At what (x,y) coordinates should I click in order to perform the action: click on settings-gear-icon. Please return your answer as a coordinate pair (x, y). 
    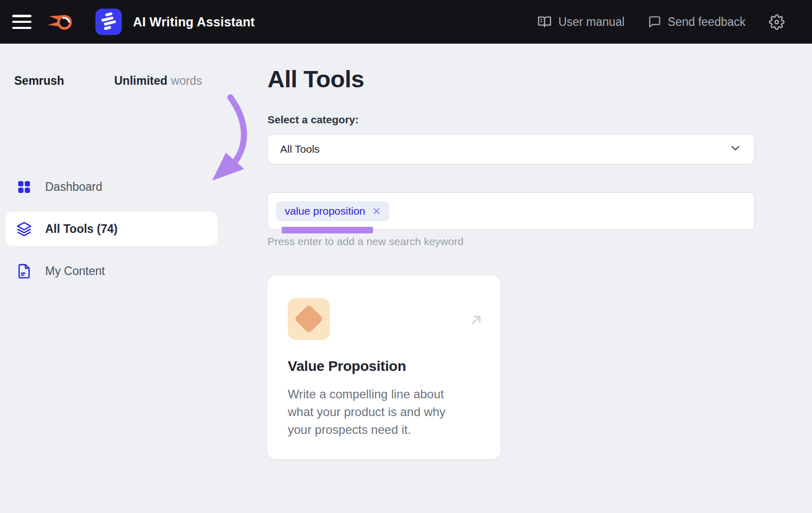
    Looking at the image, I should click on (776, 22).